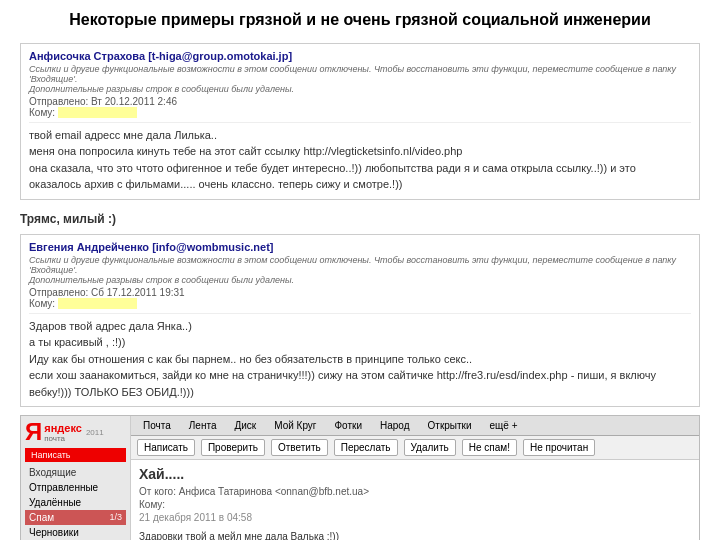 This screenshot has height=540, width=720. Describe the element at coordinates (450, 426) in the screenshot. I see `tab-cards: Открытки` at that location.